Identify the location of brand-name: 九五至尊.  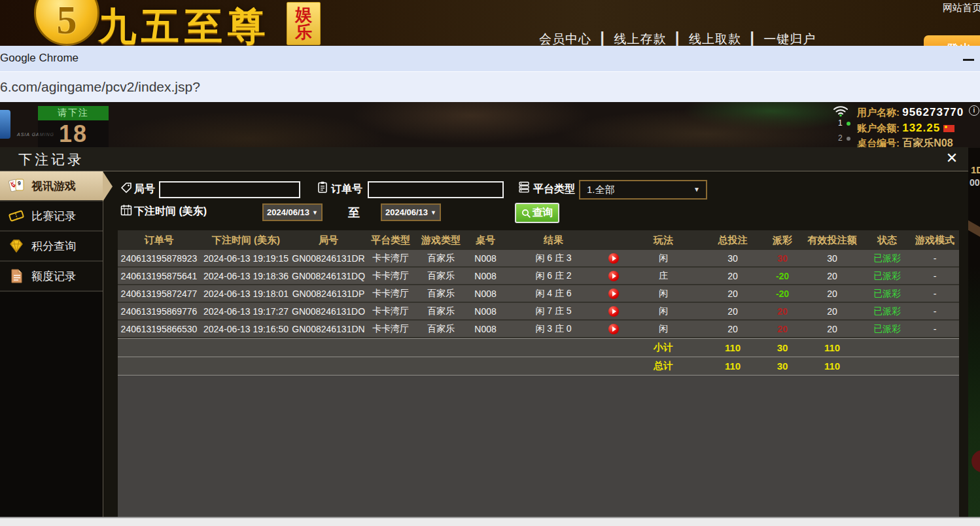
(184, 24).